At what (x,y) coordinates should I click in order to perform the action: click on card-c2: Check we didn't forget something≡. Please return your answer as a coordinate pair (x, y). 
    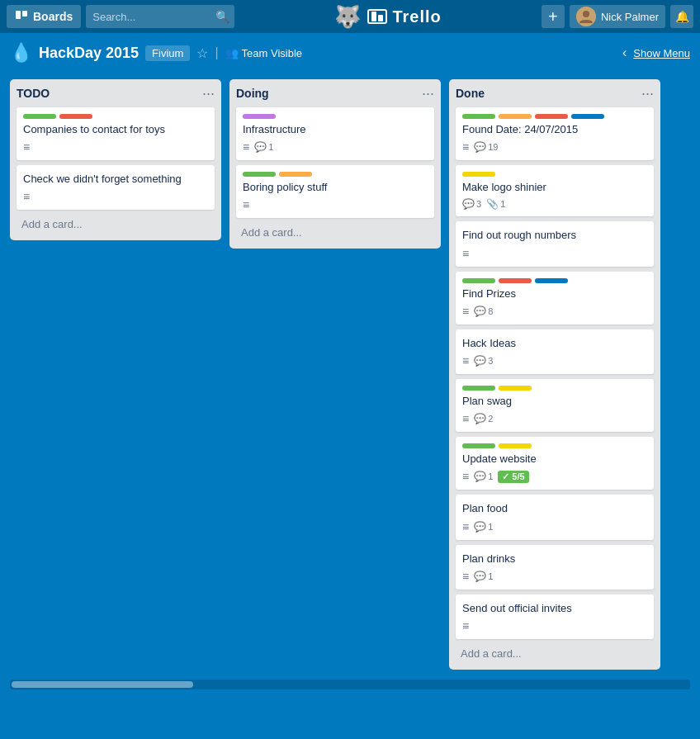
    Looking at the image, I should click on (116, 187).